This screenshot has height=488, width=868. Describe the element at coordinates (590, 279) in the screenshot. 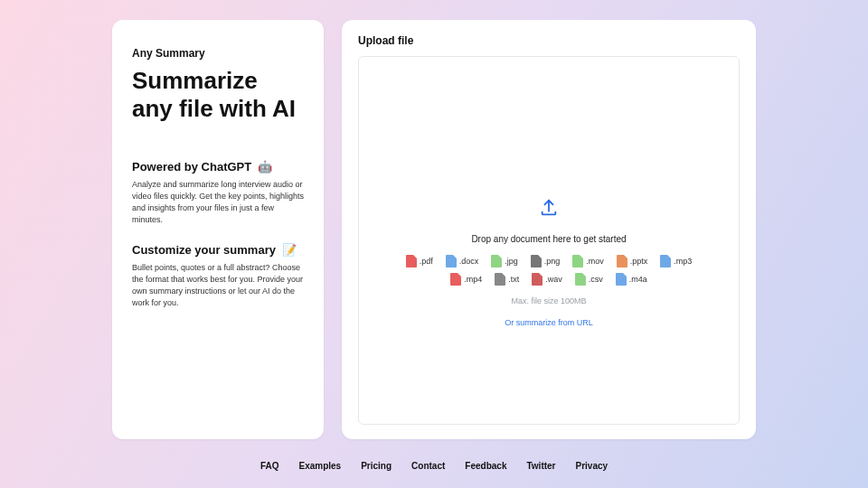

I see `format-csv: .csv` at that location.